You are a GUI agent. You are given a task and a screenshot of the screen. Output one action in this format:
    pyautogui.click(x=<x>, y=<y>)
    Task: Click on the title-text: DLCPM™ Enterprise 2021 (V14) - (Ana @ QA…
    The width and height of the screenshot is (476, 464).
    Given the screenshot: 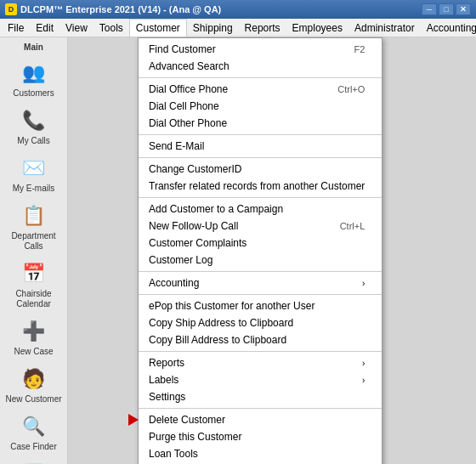 What is the action you would take?
    pyautogui.click(x=121, y=9)
    